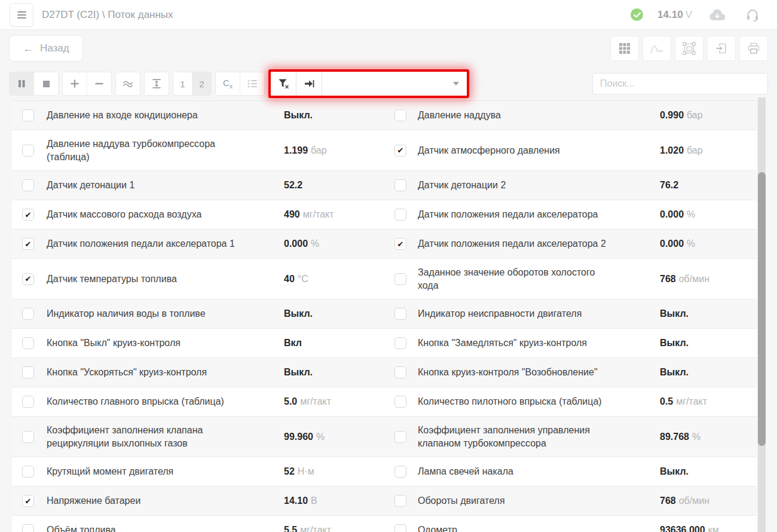 The height and width of the screenshot is (532, 777). Describe the element at coordinates (384, 373) in the screenshot. I see `table-row: Кнопка "Ускоряться" круиз-контроля Выкл.…` at that location.